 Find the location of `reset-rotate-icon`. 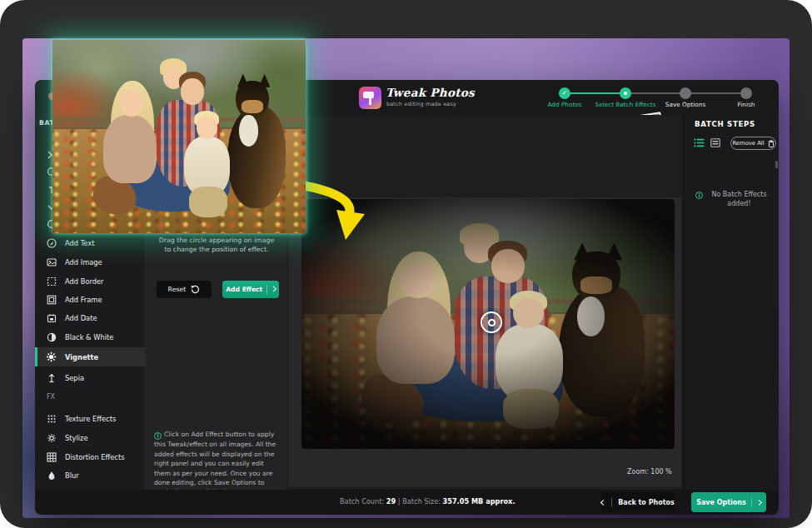

reset-rotate-icon is located at coordinates (195, 290).